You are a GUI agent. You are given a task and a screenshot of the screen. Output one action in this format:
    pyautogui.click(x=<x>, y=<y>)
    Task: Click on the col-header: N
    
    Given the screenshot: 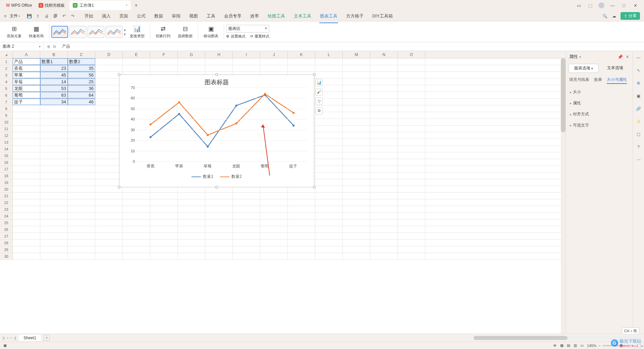 What is the action you would take?
    pyautogui.click(x=384, y=54)
    